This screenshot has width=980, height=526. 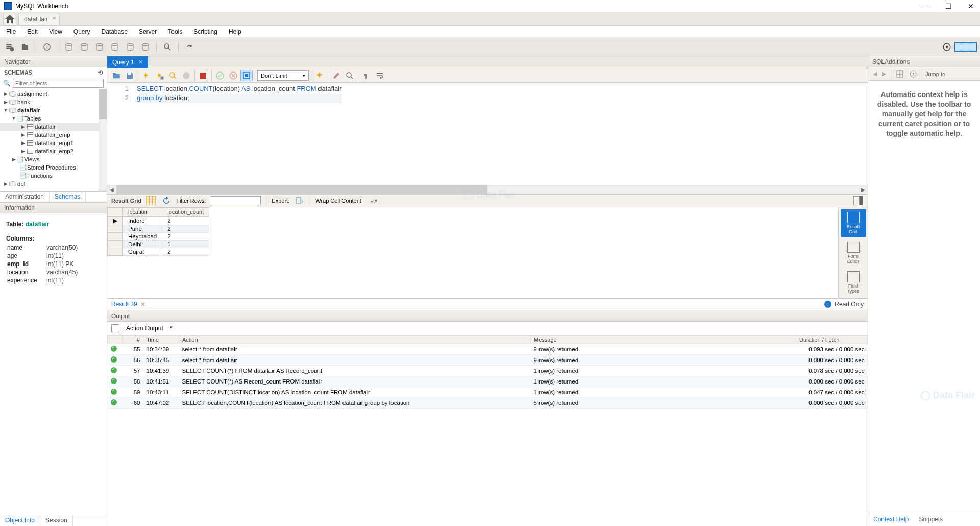 I want to click on tree-item: ddl, so click(x=21, y=184).